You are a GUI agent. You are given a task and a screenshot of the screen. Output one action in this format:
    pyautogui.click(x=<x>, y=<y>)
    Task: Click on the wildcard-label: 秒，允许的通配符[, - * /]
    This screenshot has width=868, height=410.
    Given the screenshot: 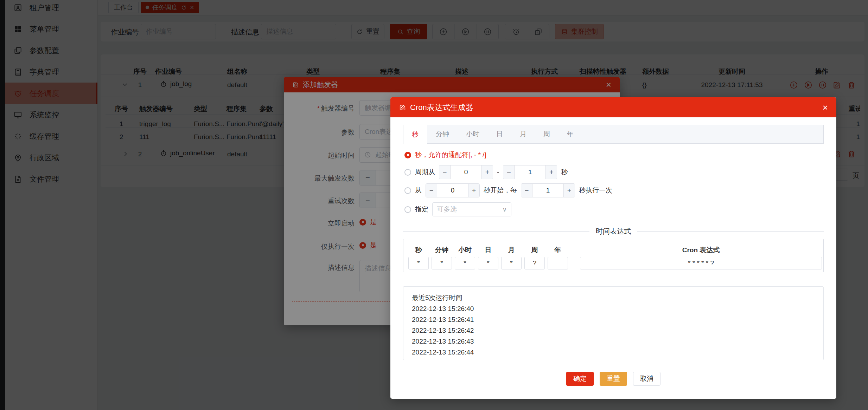 What is the action you would take?
    pyautogui.click(x=451, y=155)
    